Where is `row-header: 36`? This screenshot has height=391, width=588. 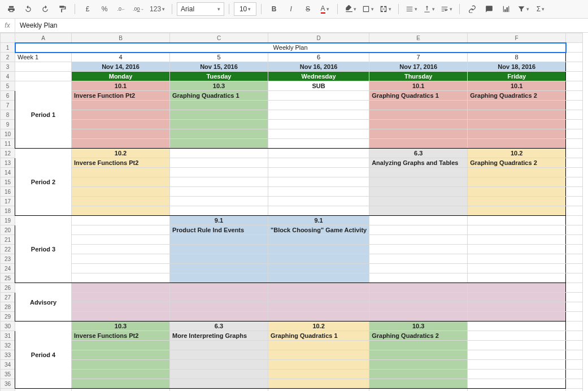 row-header: 36 is located at coordinates (8, 384).